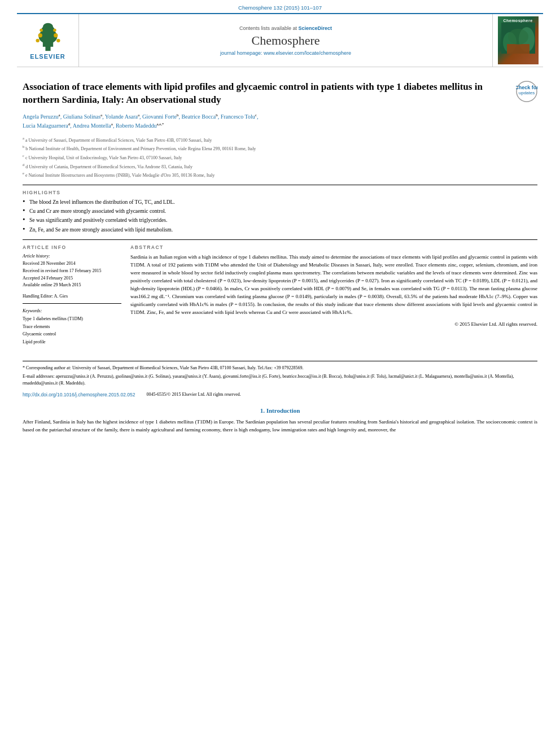  What do you see at coordinates (334, 285) in the screenshot?
I see `abstract-text: Sardinia is an Italian region with a hig…` at bounding box center [334, 285].